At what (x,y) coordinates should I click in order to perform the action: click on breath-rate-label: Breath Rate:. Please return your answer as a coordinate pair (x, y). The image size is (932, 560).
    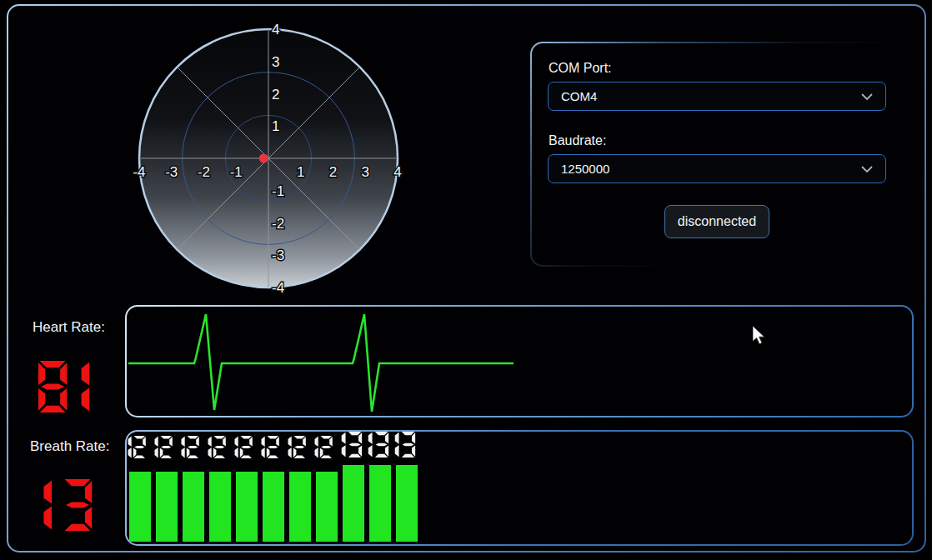
    Looking at the image, I should click on (70, 447).